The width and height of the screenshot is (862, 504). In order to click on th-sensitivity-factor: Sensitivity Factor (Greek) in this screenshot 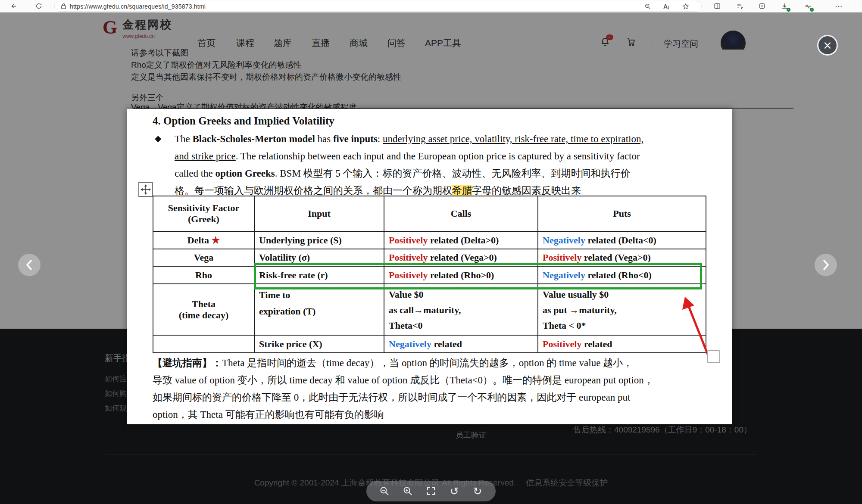, I will do `click(203, 214)`.